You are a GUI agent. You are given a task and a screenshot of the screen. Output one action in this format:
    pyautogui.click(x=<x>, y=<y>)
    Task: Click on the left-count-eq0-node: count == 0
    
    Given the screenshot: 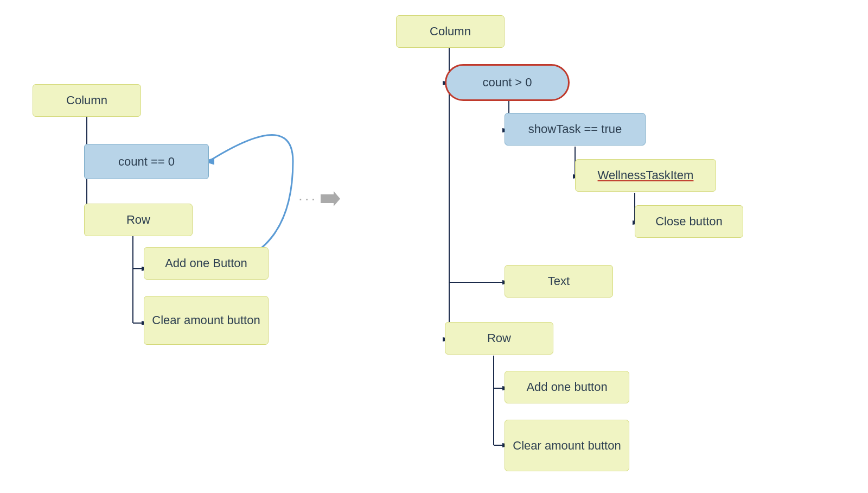 What is the action you would take?
    pyautogui.click(x=146, y=162)
    